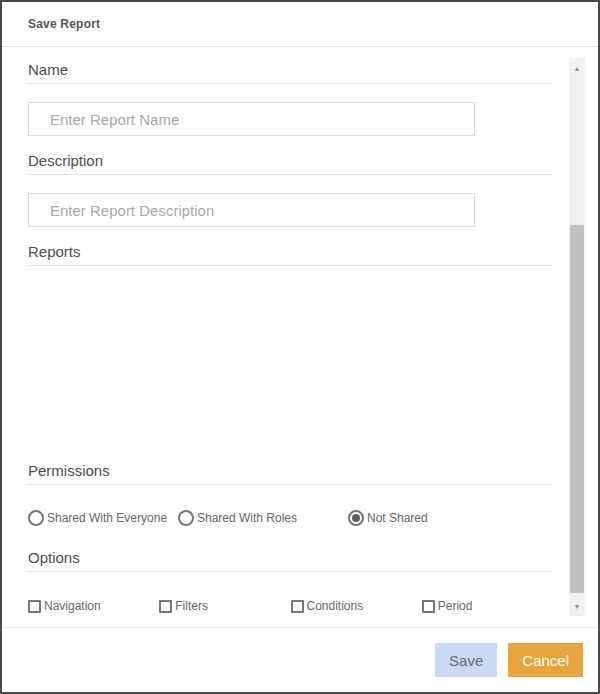 Image resolution: width=600 pixels, height=694 pixels. I want to click on options-label: Options, so click(290, 560).